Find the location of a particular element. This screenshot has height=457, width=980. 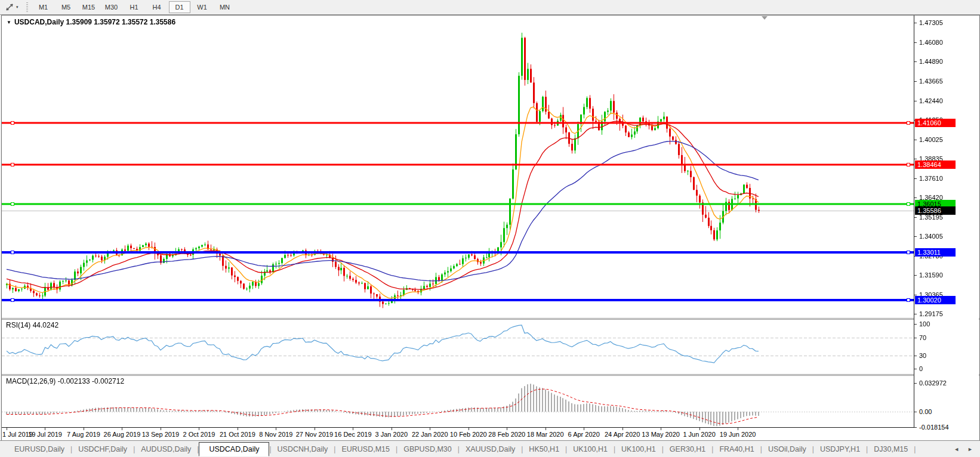

time-axis-label: 10 Feb 2020 is located at coordinates (469, 434).